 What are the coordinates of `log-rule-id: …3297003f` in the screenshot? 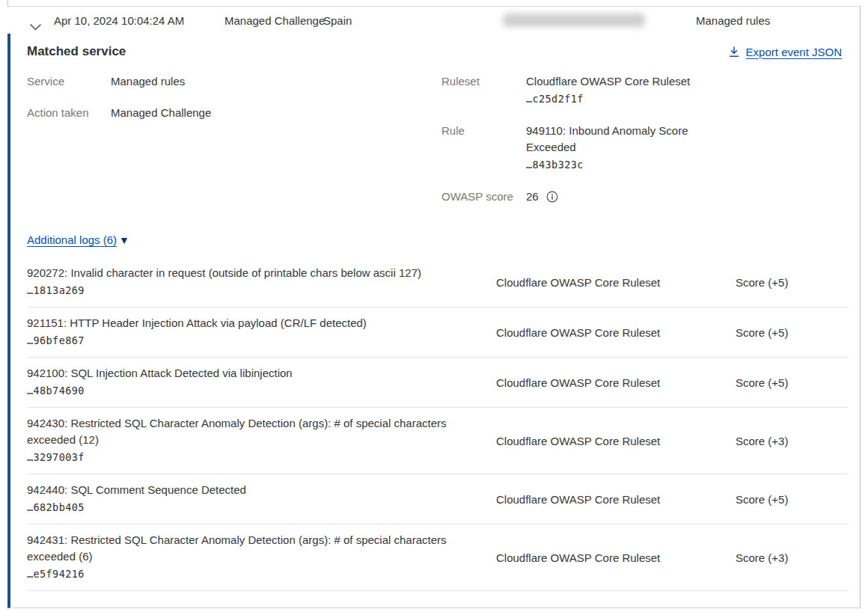 It's located at (250, 457).